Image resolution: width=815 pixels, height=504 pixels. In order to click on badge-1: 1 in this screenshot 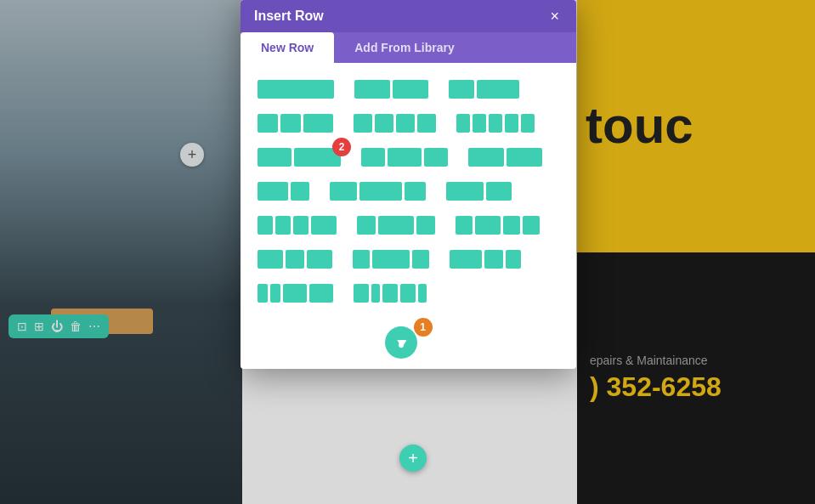, I will do `click(423, 327)`.